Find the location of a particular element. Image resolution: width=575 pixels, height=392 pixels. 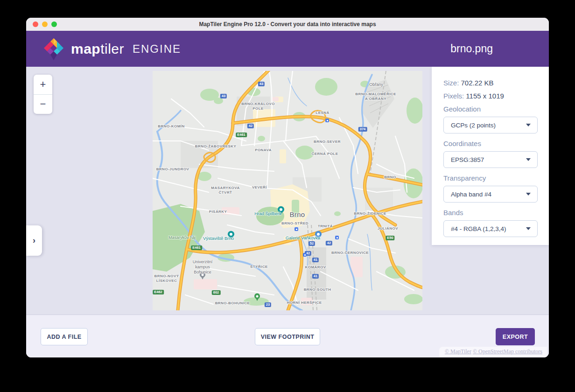

road-shield: E462 is located at coordinates (158, 292).